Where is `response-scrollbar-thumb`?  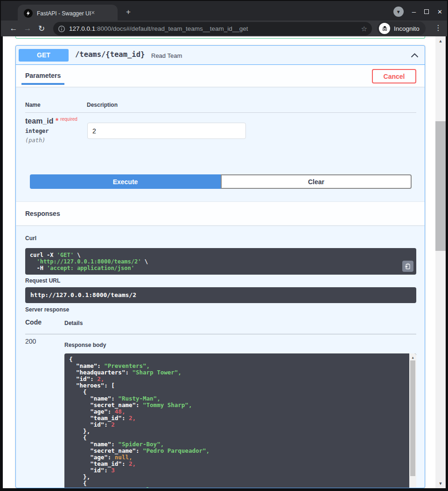
response-scrollbar-thumb is located at coordinates (413, 418).